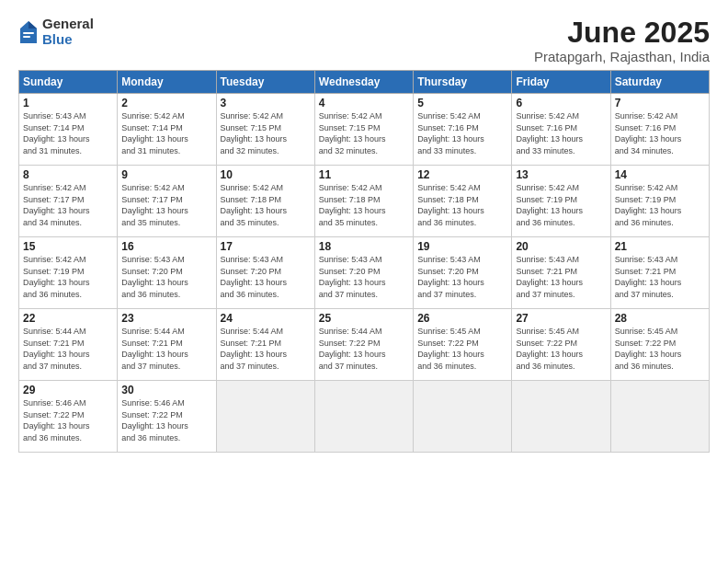  What do you see at coordinates (68, 345) in the screenshot?
I see `calendar-day-22: 22Sunrise: 5:44 AMSunset: 7:21 PMDayligh…` at bounding box center [68, 345].